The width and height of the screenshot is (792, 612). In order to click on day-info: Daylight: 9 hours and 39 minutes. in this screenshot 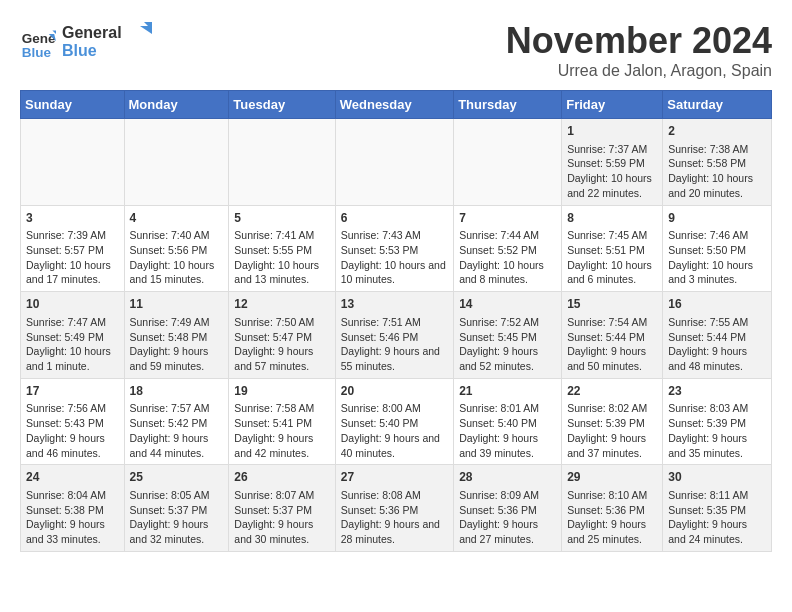, I will do `click(508, 446)`.